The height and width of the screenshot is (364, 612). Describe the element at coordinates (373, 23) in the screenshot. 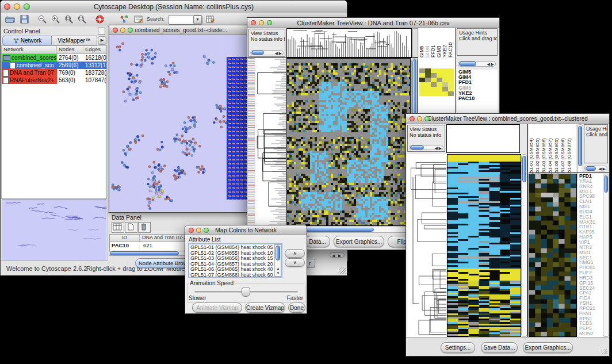

I see `treeview1-titlebar: ClusterMaker TreeView : DNA and Tran 07-…` at that location.